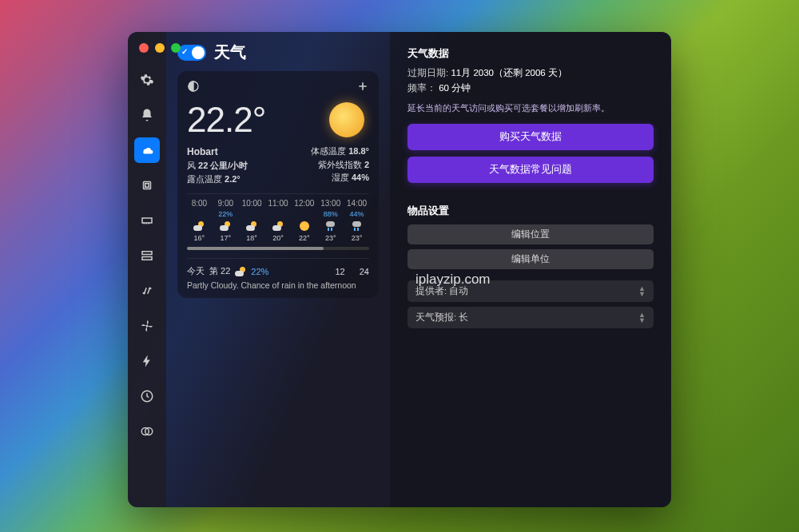 Image resolution: width=799 pixels, height=532 pixels. What do you see at coordinates (278, 217) in the screenshot?
I see `hourly-forecast: 8:0016°9:0022%17°10:0018°11:0020°12:0022…` at bounding box center [278, 217].